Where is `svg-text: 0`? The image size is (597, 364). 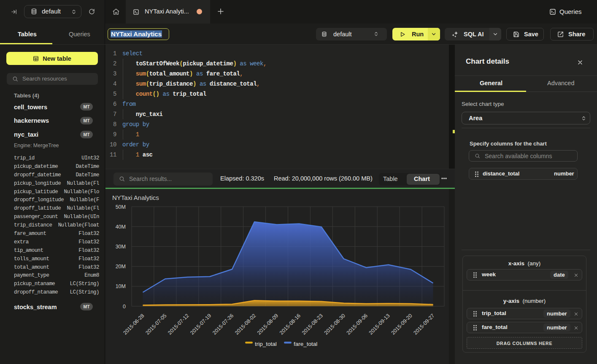
svg-text: 0 is located at coordinates (124, 307).